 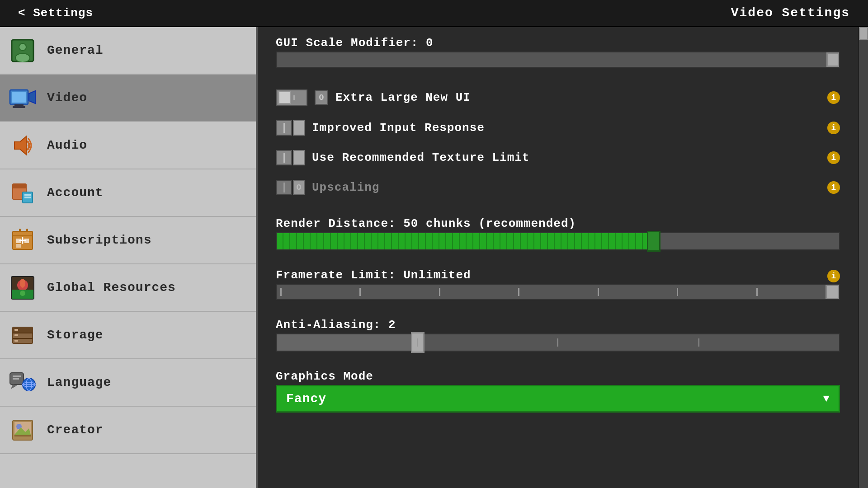 I want to click on texture-limit-toggle-left, so click(x=284, y=158).